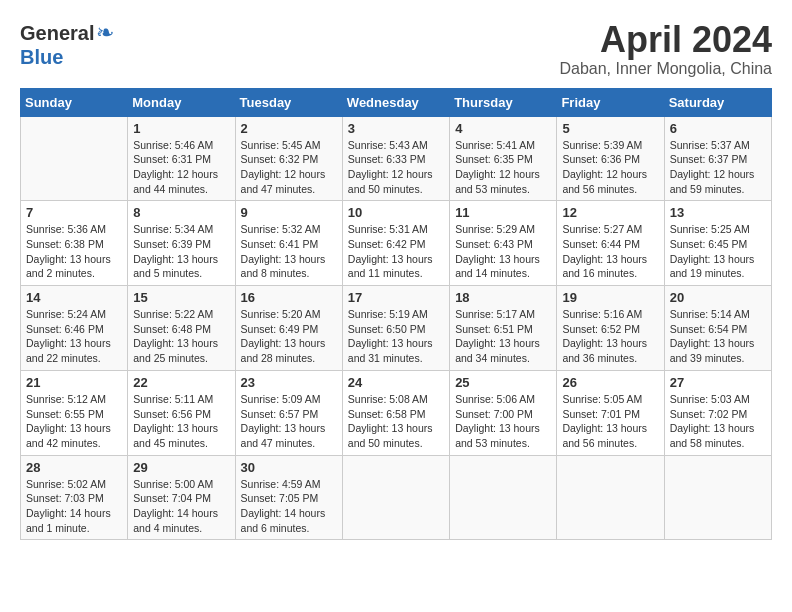 The height and width of the screenshot is (612, 792). What do you see at coordinates (182, 412) in the screenshot?
I see `day-cell: 22Sunrise: 5:11 AM Sunset: 6:56 PM Dayli…` at bounding box center [182, 412].